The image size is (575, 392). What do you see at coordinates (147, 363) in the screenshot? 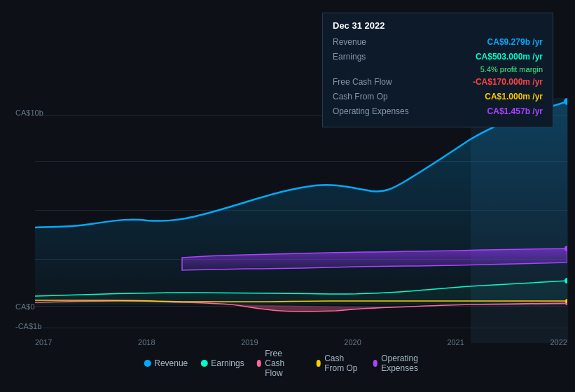
I see `legend-dot-revenue` at bounding box center [147, 363].